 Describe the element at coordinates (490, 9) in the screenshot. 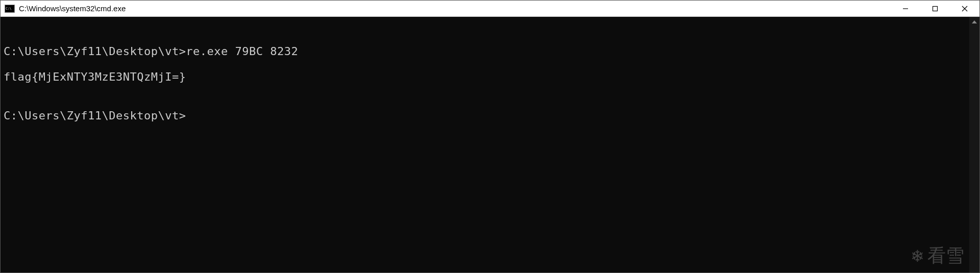

I see `titlebar: C:\ C:\Windows\system32\cmd.exe` at that location.